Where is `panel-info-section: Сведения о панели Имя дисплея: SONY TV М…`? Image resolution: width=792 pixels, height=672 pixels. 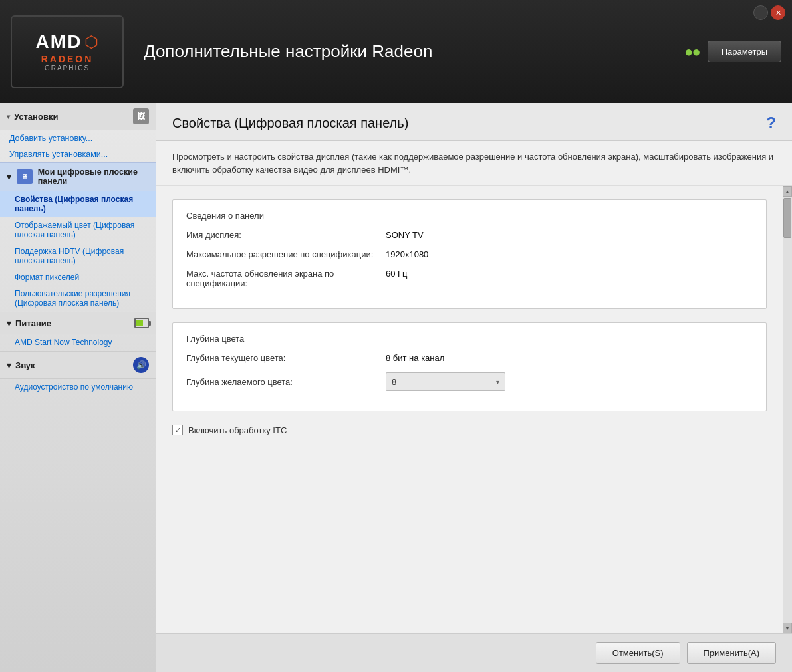
panel-info-section: Сведения о панели Имя дисплея: SONY TV М… is located at coordinates (469, 254).